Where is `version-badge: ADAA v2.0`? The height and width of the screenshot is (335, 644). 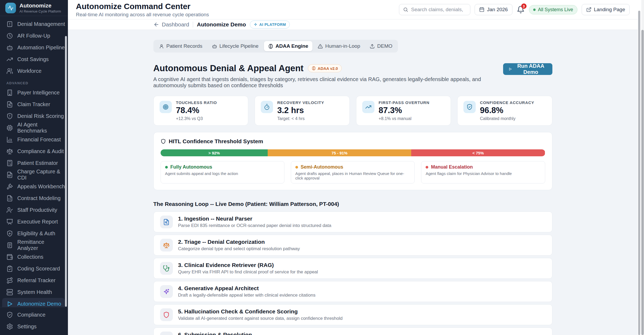 version-badge: ADAA v2.0 is located at coordinates (325, 68).